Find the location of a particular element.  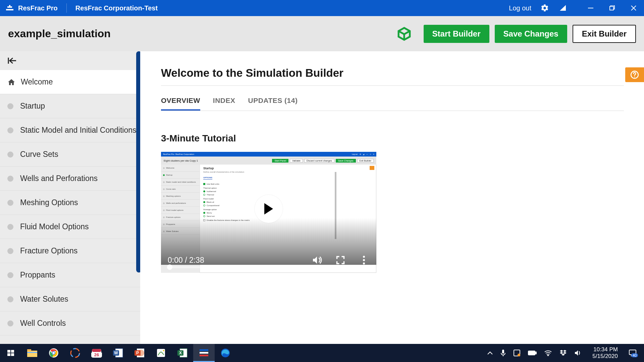

system-tray: 10:34 PM 5/15/2020 40 is located at coordinates (564, 353).